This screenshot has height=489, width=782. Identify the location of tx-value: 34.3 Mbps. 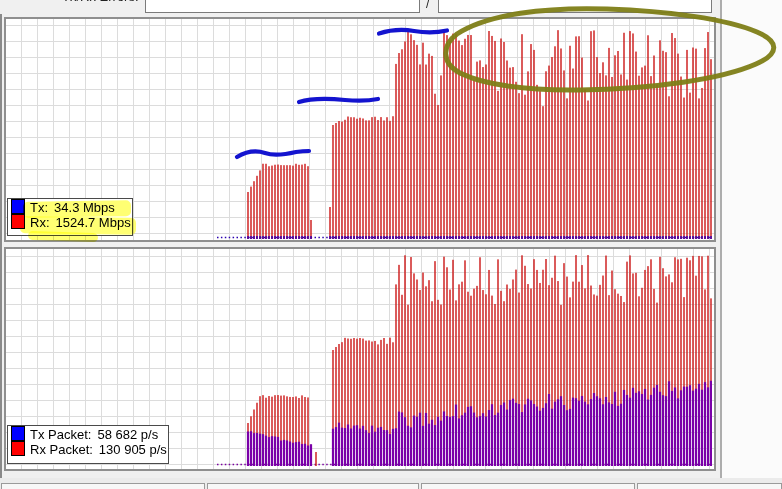
(84, 208).